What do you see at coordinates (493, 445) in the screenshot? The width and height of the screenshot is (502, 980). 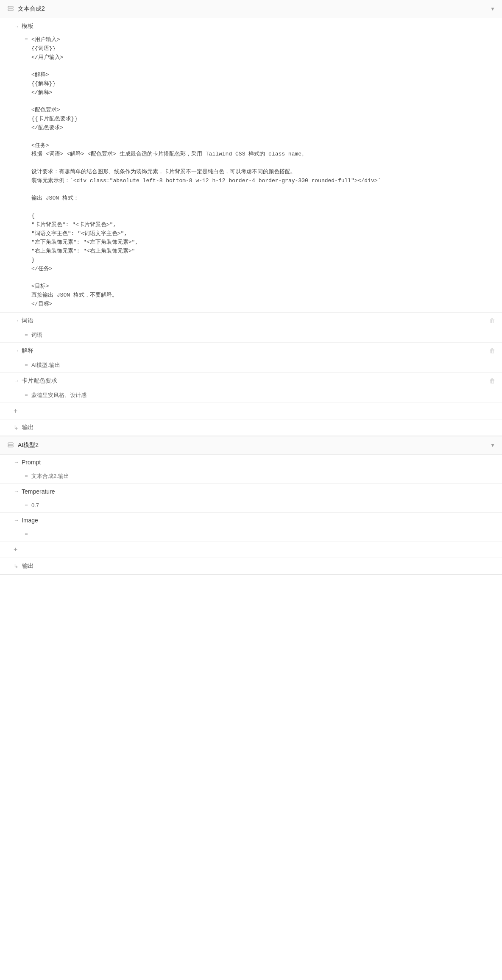 I see `aimodel-chevron: ▼` at bounding box center [493, 445].